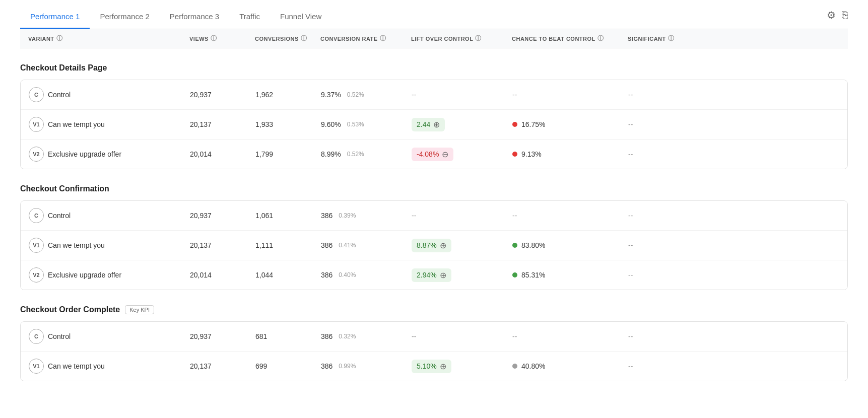 The width and height of the screenshot is (868, 418). I want to click on table-row: CControl20,9371,9629.37%0.52%------, so click(434, 95).